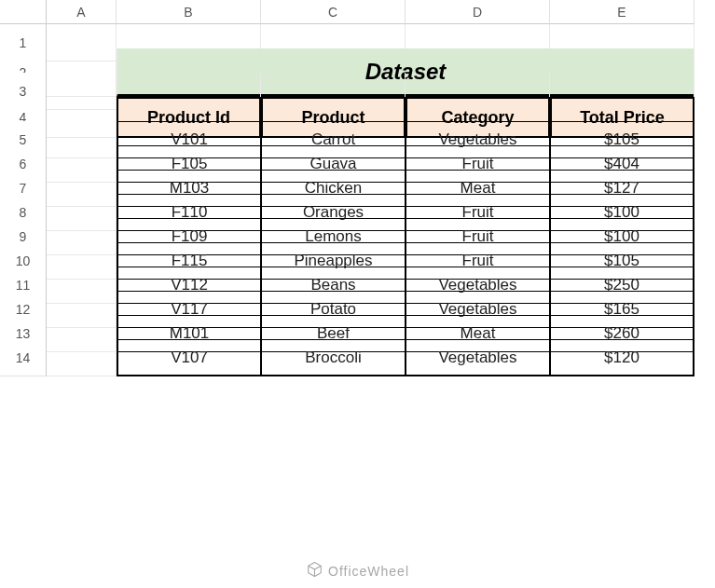  Describe the element at coordinates (477, 358) in the screenshot. I see `table-row: Vegetables` at that location.